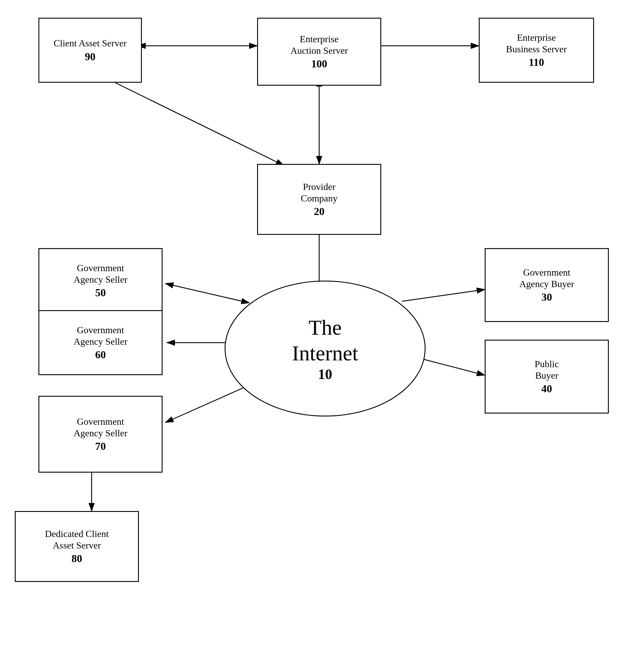 Image resolution: width=636 pixels, height=672 pixels. What do you see at coordinates (90, 50) in the screenshot?
I see `client-asset-server-node: Client Asset Server 90` at bounding box center [90, 50].